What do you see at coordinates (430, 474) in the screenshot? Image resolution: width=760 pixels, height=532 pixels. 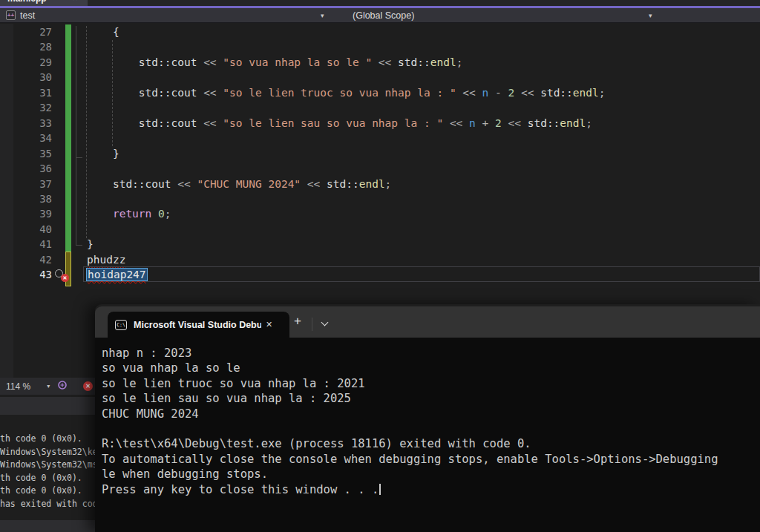 I see `terminal-line: le when debugging stops.` at bounding box center [430, 474].